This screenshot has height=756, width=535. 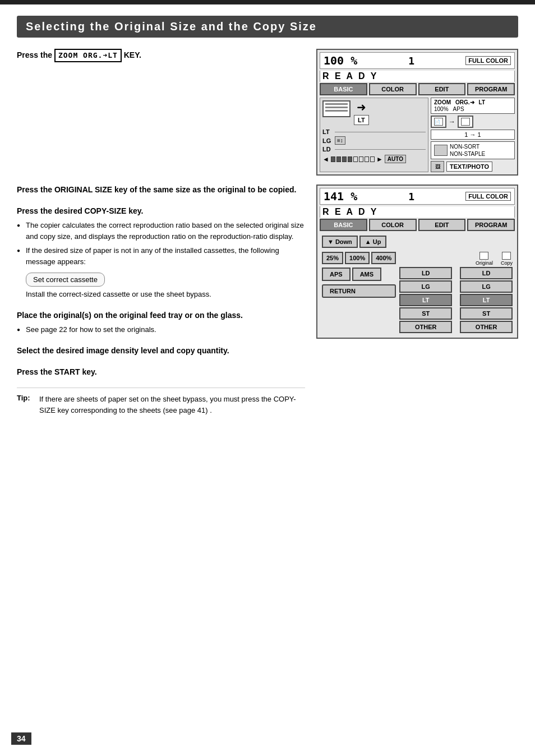 What do you see at coordinates (456, 327) in the screenshot?
I see `spacer-other` at bounding box center [456, 327].